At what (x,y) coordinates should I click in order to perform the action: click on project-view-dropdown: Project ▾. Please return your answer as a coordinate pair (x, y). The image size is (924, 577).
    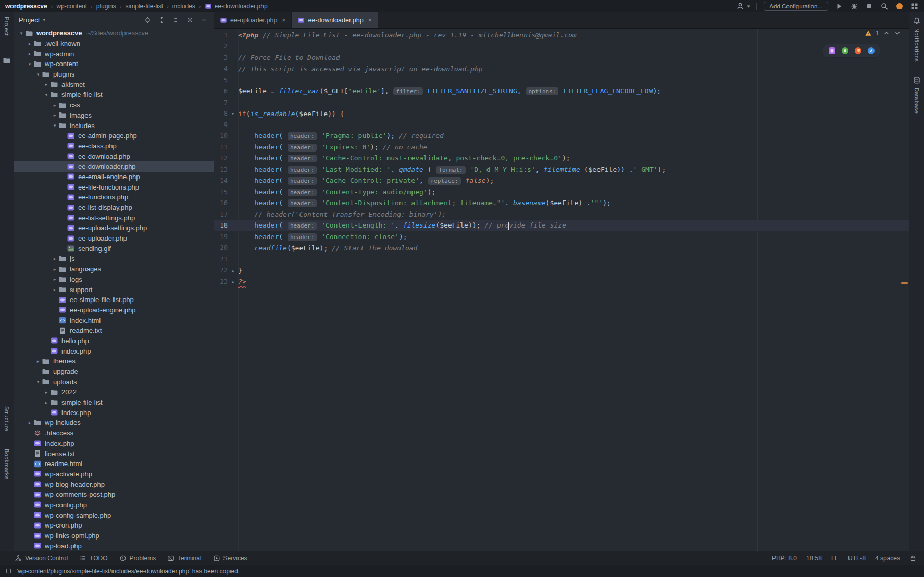
    Looking at the image, I should click on (32, 20).